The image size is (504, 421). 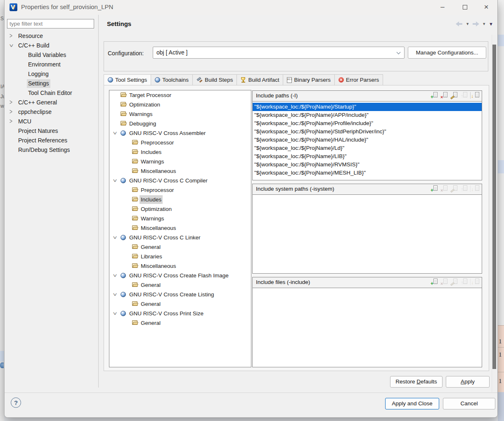 What do you see at coordinates (367, 234) in the screenshot?
I see `include-system-paths-list` at bounding box center [367, 234].